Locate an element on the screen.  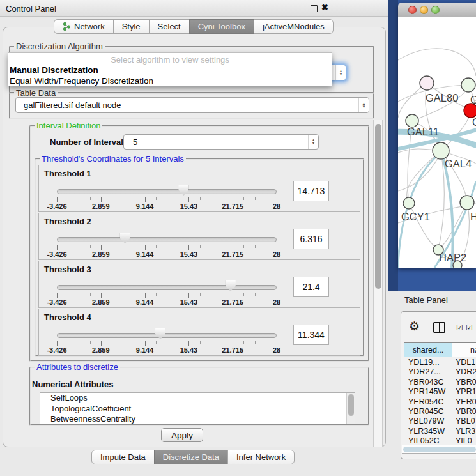
tab-discretize-data-label: Discretize Data is located at coordinates (191, 457).